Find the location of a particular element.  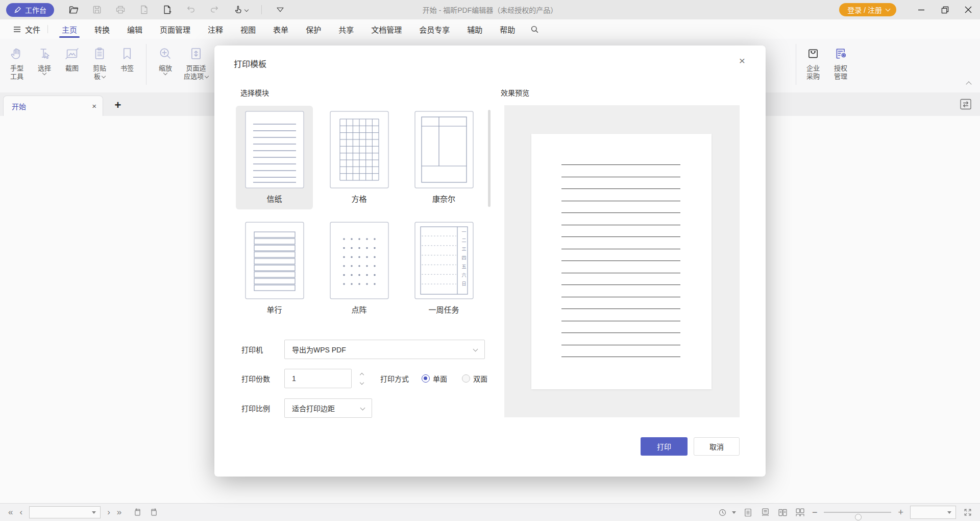

template-tile-grid: 方格 is located at coordinates (359, 157).